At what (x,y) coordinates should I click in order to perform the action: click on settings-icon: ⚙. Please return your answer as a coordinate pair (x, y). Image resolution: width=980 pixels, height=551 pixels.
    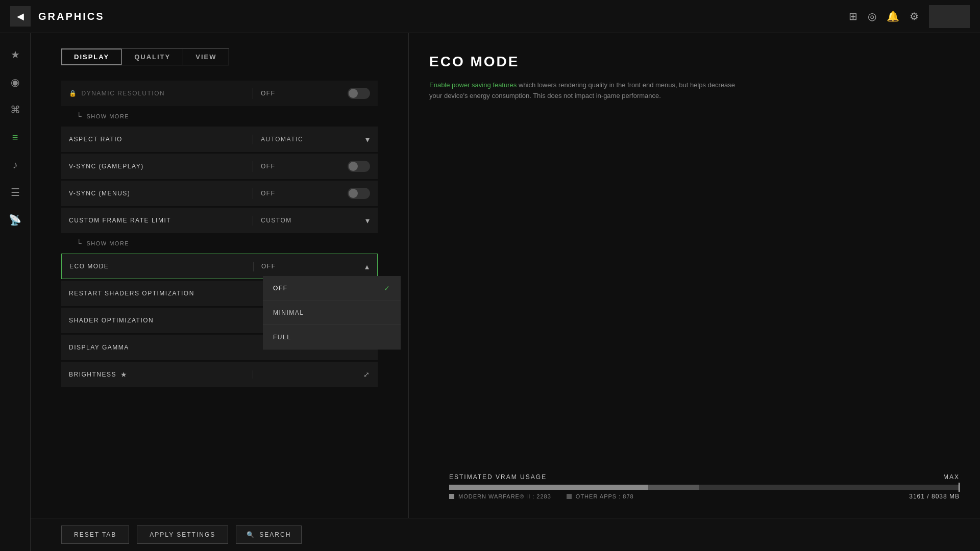
    Looking at the image, I should click on (914, 16).